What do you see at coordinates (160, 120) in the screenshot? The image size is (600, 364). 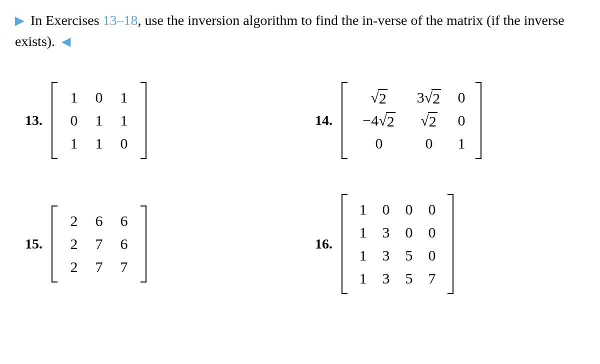 I see `problem-13: 13. 1 0 1 0 1 1 1 1 0` at bounding box center [160, 120].